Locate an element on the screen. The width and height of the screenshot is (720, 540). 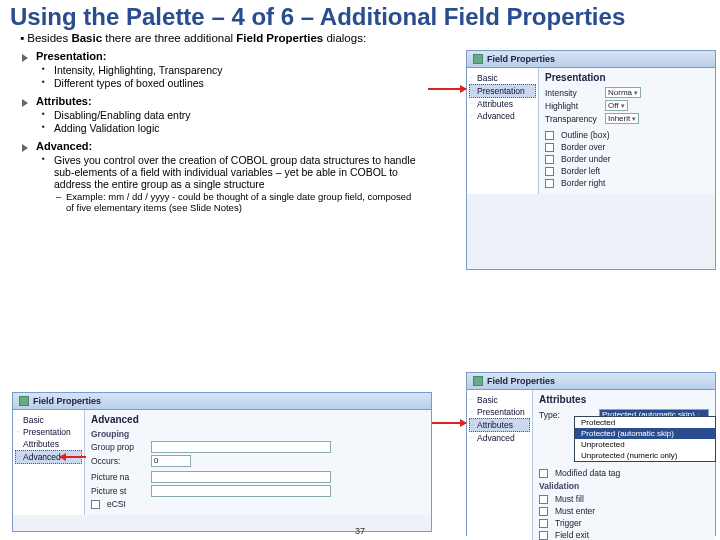
input-group-prop is located at coordinates (241, 447).